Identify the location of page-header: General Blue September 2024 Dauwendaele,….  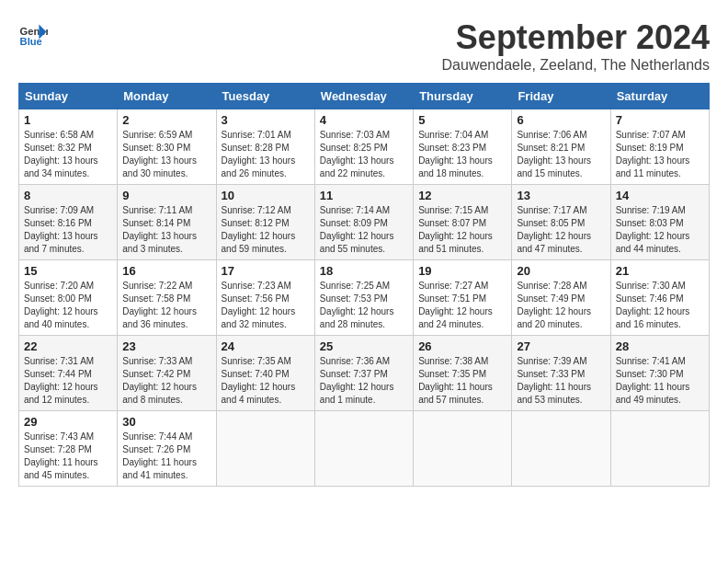
(364, 46).